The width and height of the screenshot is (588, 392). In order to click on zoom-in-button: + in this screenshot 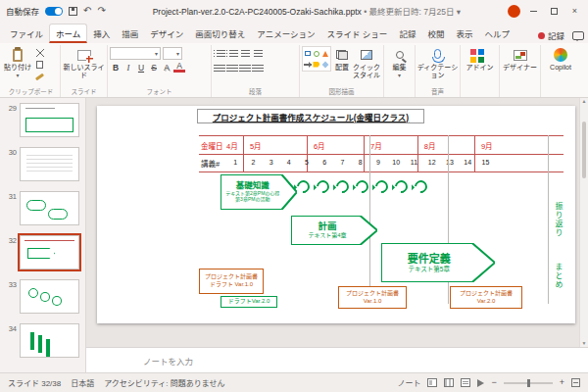, I will do `click(563, 382)`.